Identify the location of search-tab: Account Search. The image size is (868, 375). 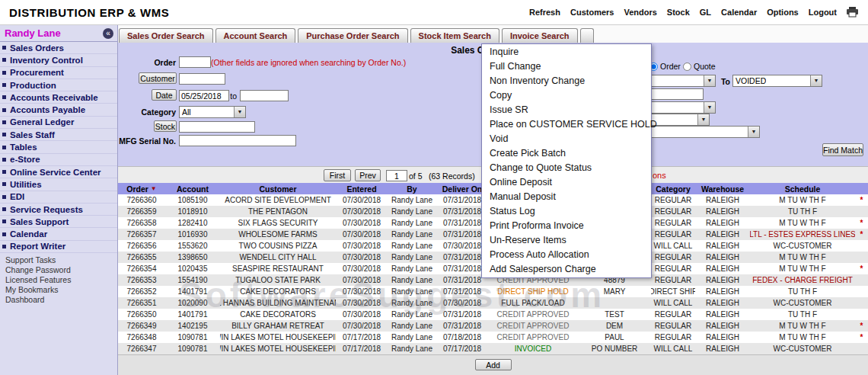
(256, 35).